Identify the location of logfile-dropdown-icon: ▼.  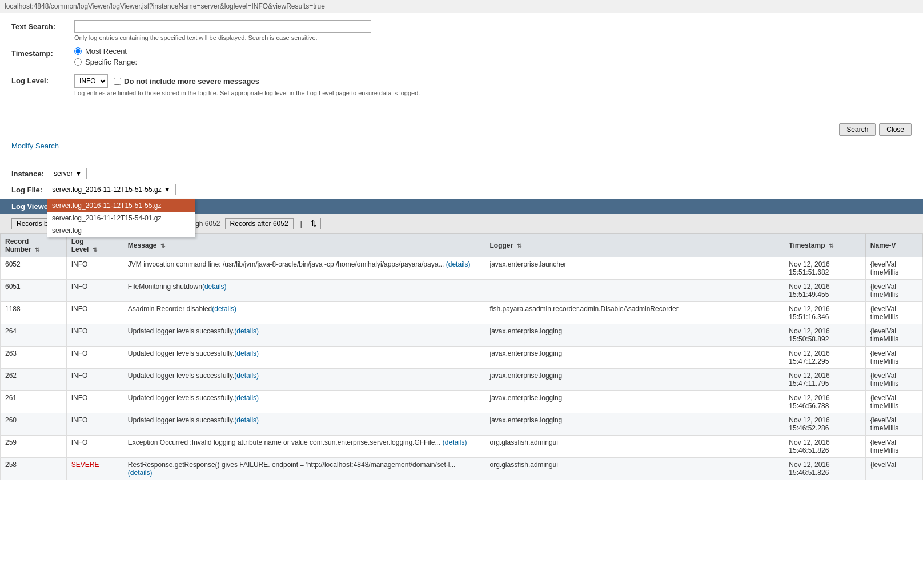
(167, 190).